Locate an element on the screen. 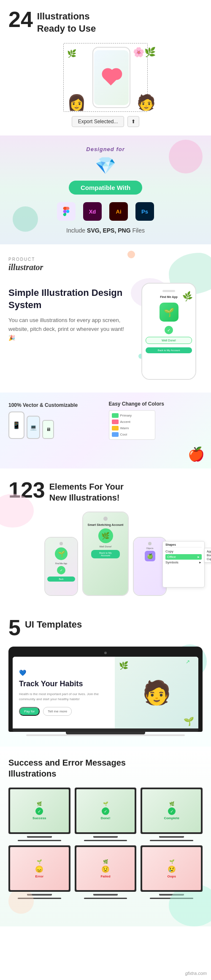  submenu-books: Books is located at coordinates (209, 555).